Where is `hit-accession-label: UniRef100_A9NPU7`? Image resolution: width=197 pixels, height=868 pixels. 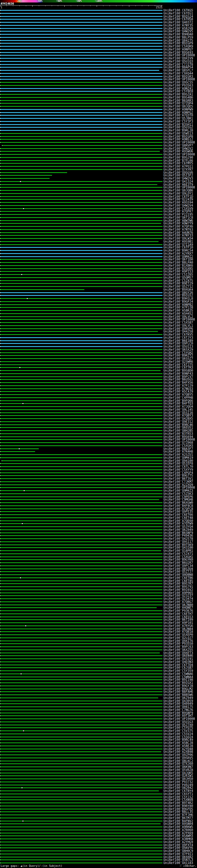 hit-accession-label: UniRef100_A9NPU7 is located at coordinates (178, 50).